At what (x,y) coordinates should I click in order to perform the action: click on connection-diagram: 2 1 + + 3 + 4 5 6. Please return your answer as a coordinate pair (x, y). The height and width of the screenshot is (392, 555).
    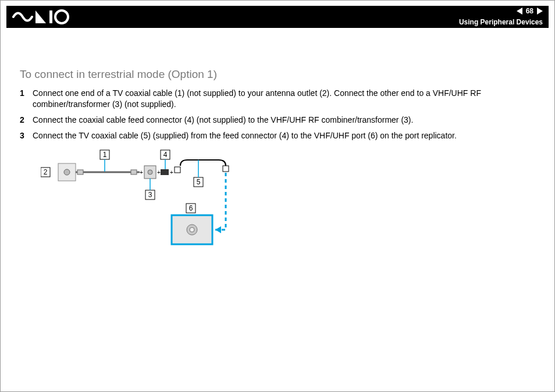
    Looking at the image, I should click on (157, 206).